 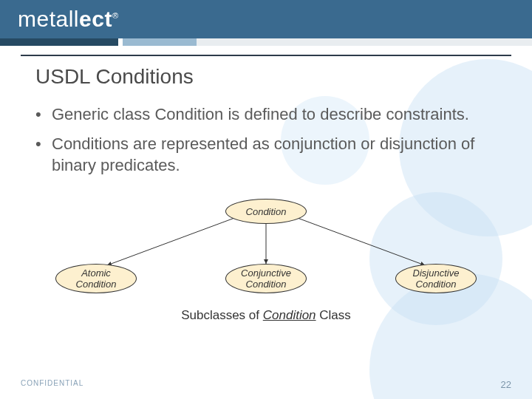 What do you see at coordinates (49, 19) in the screenshot?
I see `brand-part1: metall` at bounding box center [49, 19].